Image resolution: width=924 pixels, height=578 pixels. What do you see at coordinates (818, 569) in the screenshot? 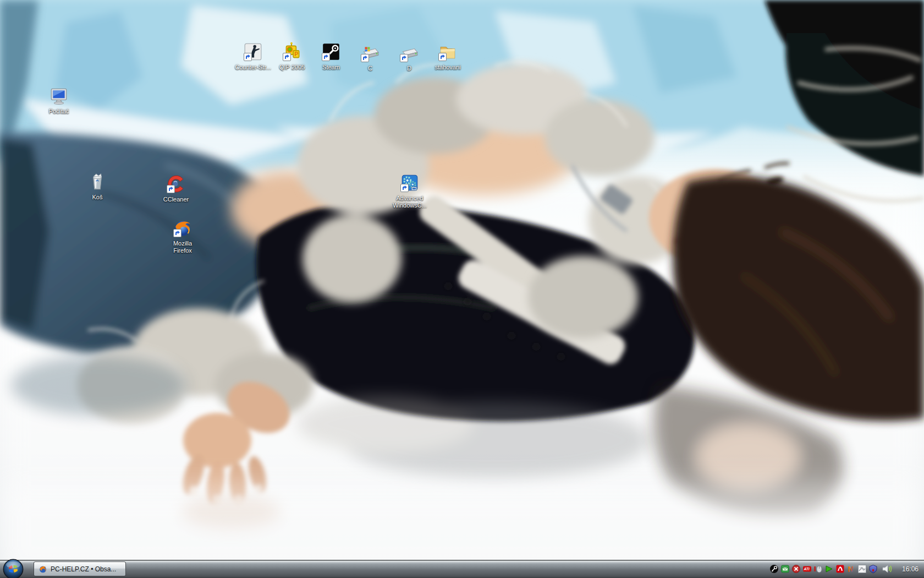
I see `mouse-settings-icon` at bounding box center [818, 569].